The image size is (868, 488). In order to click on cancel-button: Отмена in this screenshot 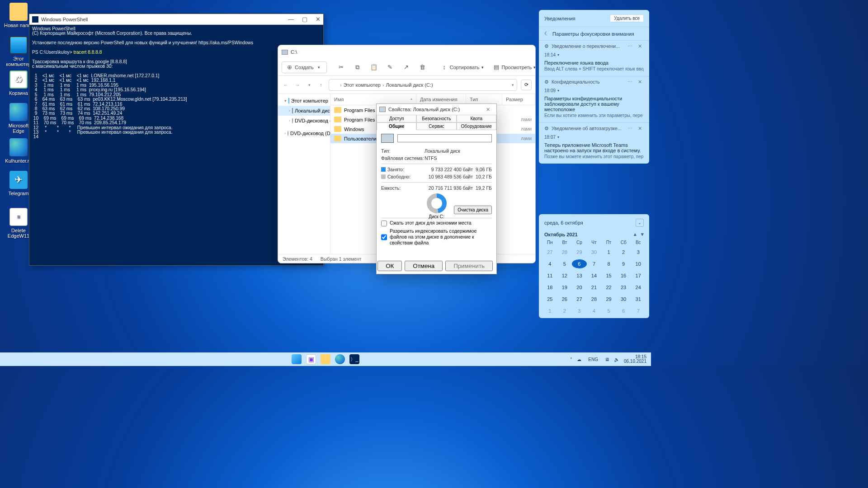, I will do `click(424, 266)`.